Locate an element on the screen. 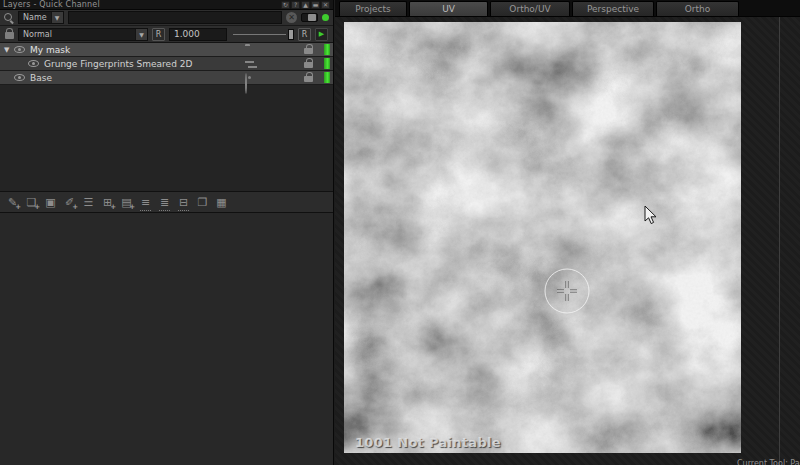 This screenshot has height=465, width=800. layer-label: Grunge Fingerprints Smeared 2D is located at coordinates (118, 64).